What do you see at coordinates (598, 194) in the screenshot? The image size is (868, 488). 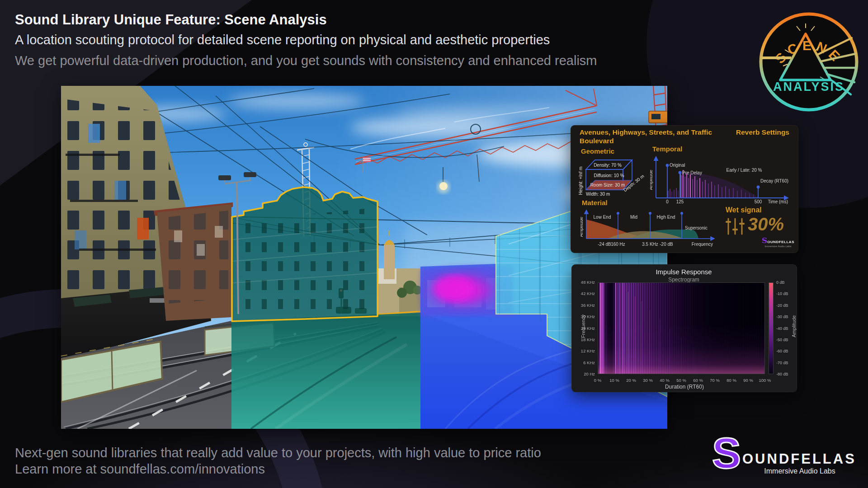 I see `width-value: Width: 30 m` at bounding box center [598, 194].